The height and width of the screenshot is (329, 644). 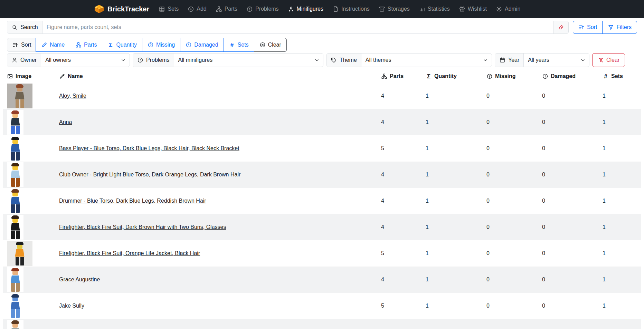 What do you see at coordinates (142, 227) in the screenshot?
I see `minifigure-name-link: Firefighter, Black Fire Suit, Dark Brown…` at bounding box center [142, 227].